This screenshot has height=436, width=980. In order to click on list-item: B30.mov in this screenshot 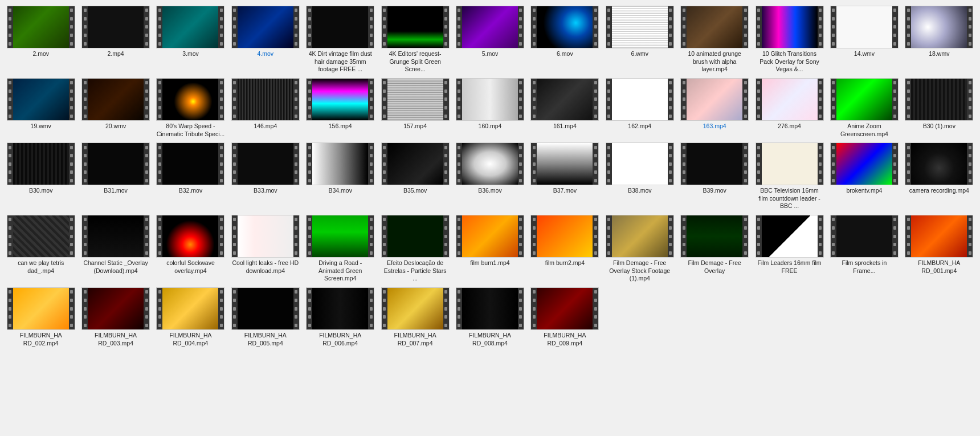, I will do `click(41, 177)`.